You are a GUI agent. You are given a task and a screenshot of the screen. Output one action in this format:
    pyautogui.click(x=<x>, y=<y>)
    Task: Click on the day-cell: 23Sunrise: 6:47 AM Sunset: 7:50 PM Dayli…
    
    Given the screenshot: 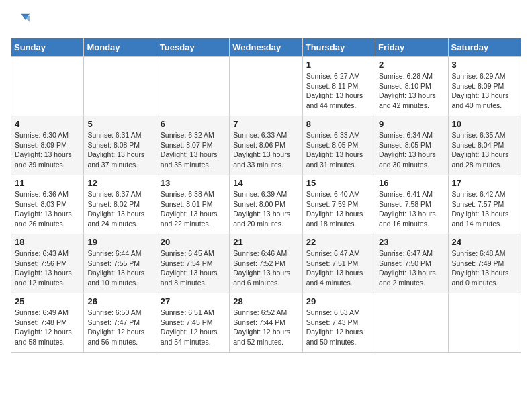 What is the action you would take?
    pyautogui.click(x=412, y=264)
    